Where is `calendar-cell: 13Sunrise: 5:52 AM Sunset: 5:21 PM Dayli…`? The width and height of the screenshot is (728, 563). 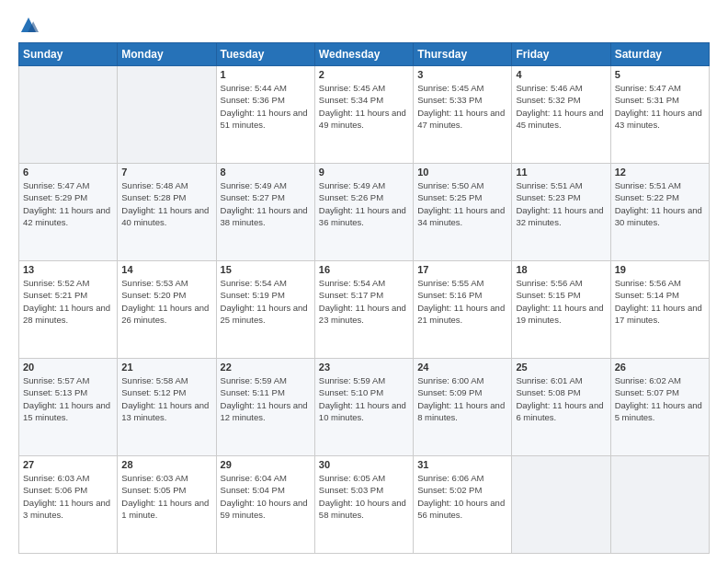 calendar-cell: 13Sunrise: 5:52 AM Sunset: 5:21 PM Dayli… is located at coordinates (68, 310).